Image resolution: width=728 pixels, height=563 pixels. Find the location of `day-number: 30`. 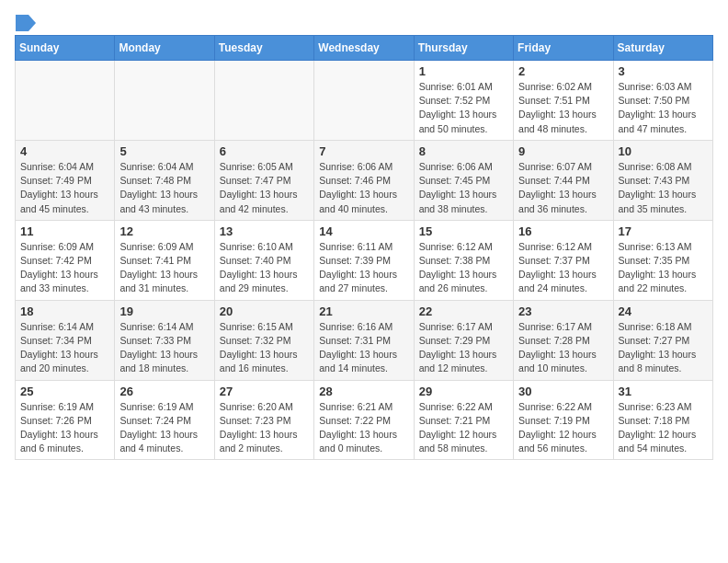

day-number: 30 is located at coordinates (563, 392).